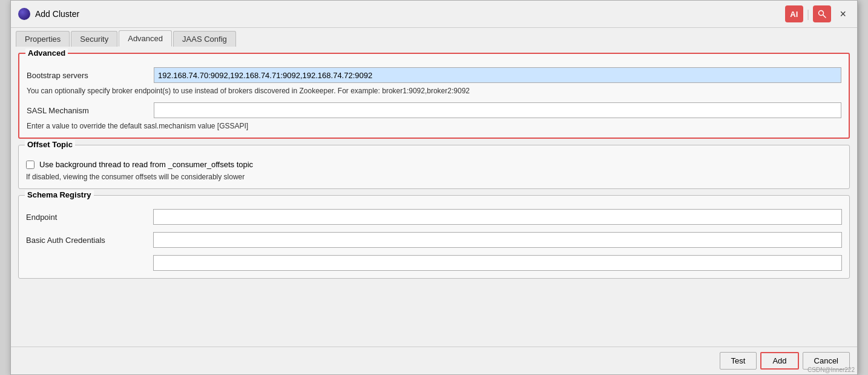 The image size is (868, 375). What do you see at coordinates (434, 15) in the screenshot?
I see `title-bar: Add Cluster AI | ×` at bounding box center [434, 15].